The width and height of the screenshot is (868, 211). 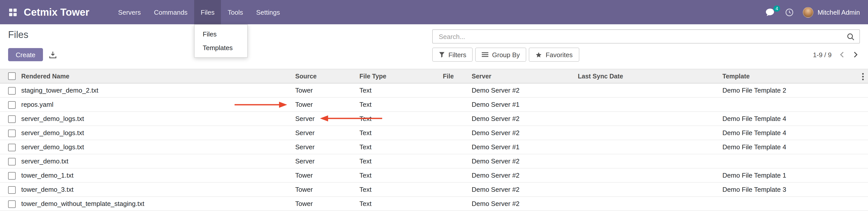 I want to click on nav-item-files: Files, so click(x=208, y=12).